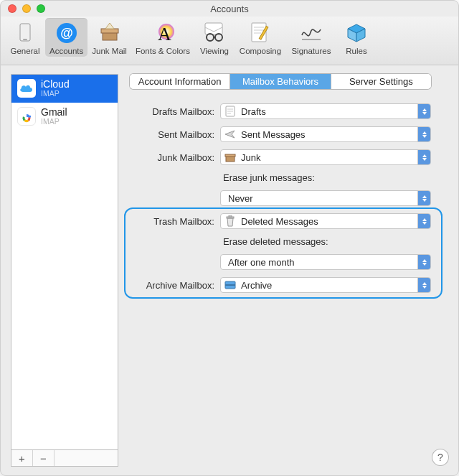 This screenshot has height=476, width=459. What do you see at coordinates (329, 135) in the screenshot?
I see `sent-value: Sent Messages` at bounding box center [329, 135].